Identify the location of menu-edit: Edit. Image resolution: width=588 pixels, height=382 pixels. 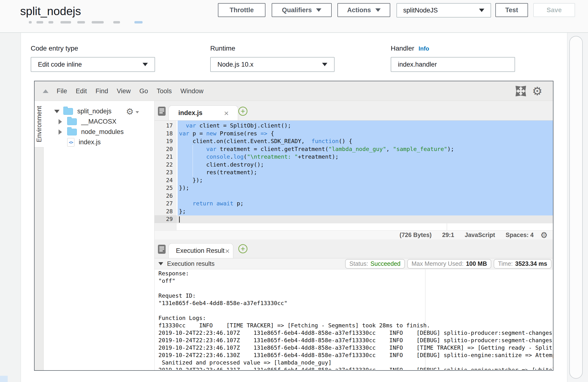
(82, 91).